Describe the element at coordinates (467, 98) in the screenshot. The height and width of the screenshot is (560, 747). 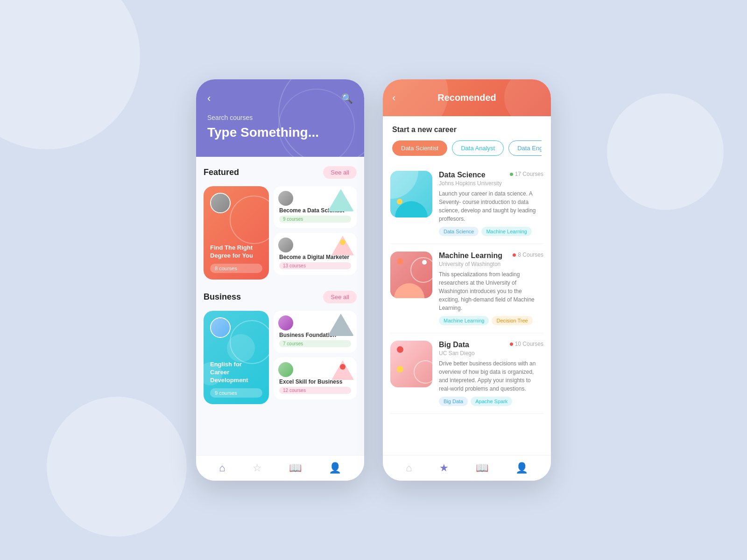
I see `recommended-title: Recomended` at that location.